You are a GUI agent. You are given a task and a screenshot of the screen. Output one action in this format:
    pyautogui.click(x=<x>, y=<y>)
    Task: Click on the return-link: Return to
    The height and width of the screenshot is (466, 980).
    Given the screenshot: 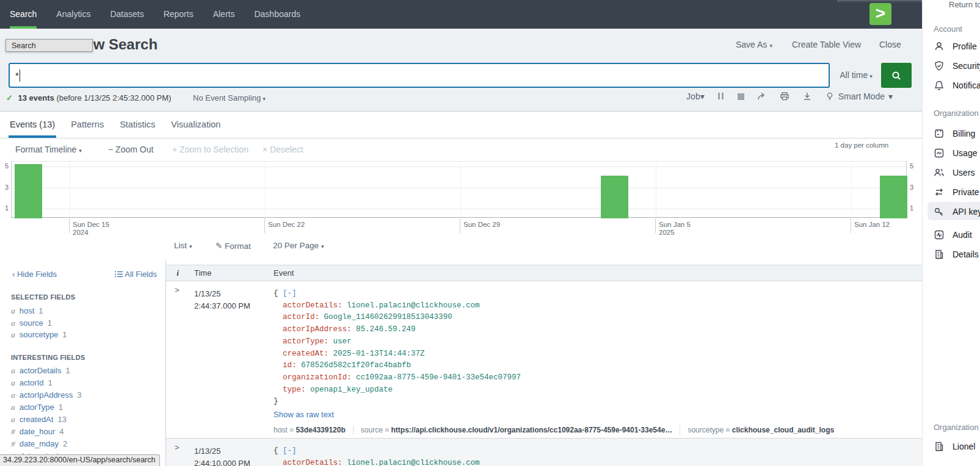 What is the action you would take?
    pyautogui.click(x=965, y=5)
    